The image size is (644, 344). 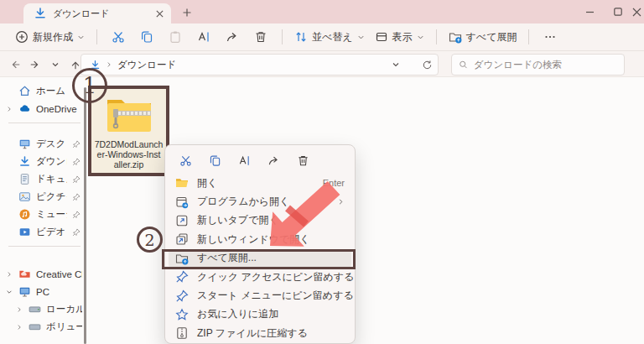 I want to click on sidebar-item-downloads: ダウンロード, so click(x=43, y=161).